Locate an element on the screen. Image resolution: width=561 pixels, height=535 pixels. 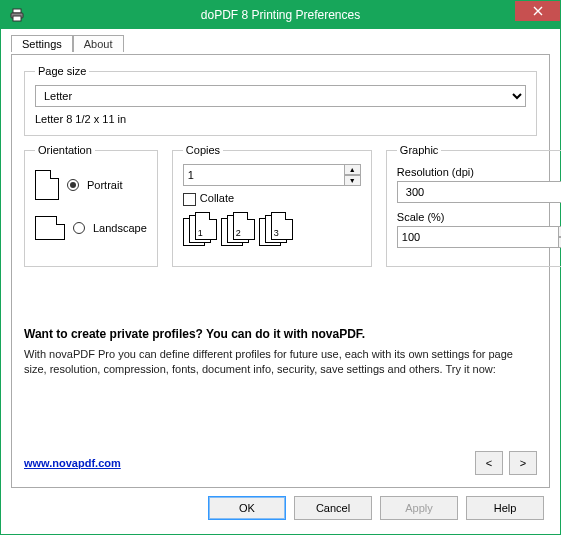
promo-footer: www.novapdf.com < > is located at coordinates (280, 463).